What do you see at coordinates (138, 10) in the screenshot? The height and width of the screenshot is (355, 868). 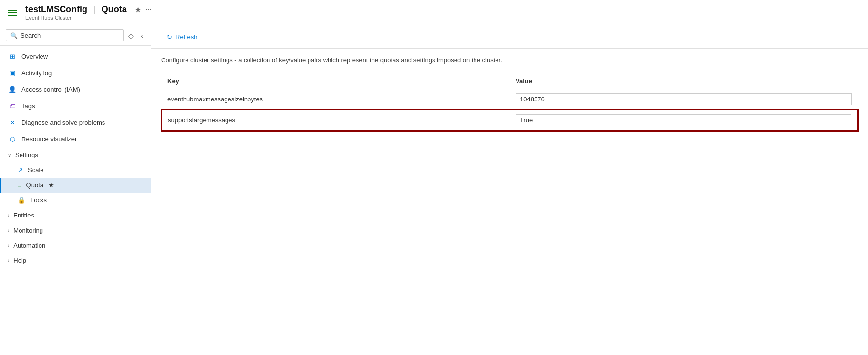 I see `favorite-icon: ★` at bounding box center [138, 10].